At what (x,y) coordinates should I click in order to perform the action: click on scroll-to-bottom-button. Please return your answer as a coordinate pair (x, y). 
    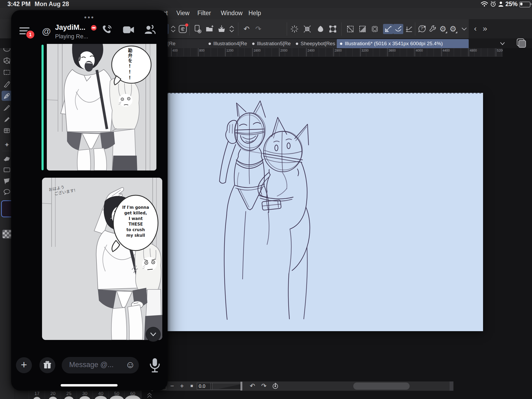
    Looking at the image, I should click on (153, 334).